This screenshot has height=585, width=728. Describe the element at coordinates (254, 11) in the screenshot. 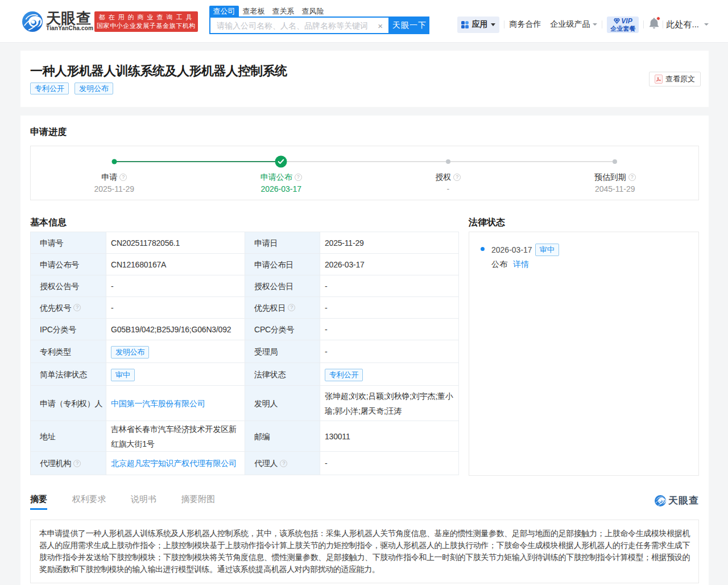

I see `search-tab-boss: 查老板` at that location.